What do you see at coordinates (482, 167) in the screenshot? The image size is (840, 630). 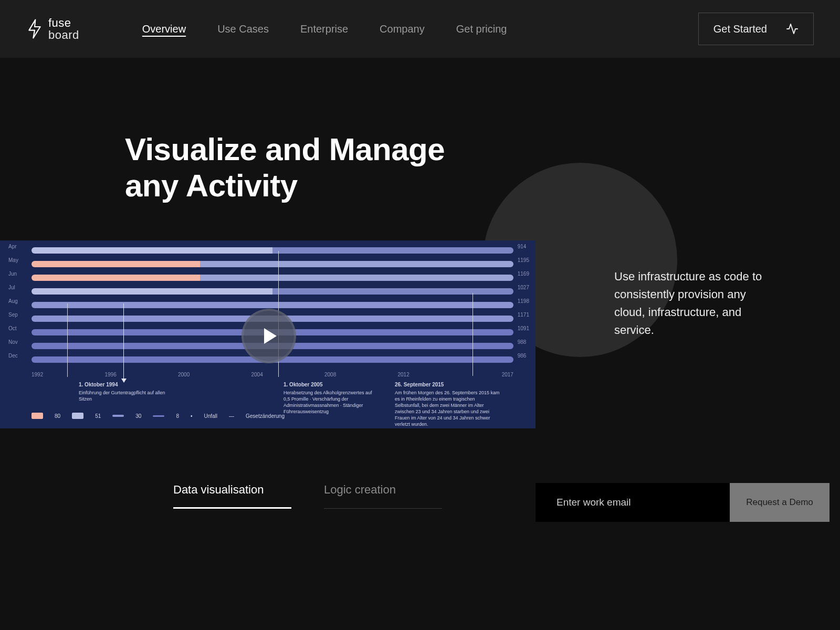 I see `page-title: Visualize and Manage any Activity` at bounding box center [482, 167].